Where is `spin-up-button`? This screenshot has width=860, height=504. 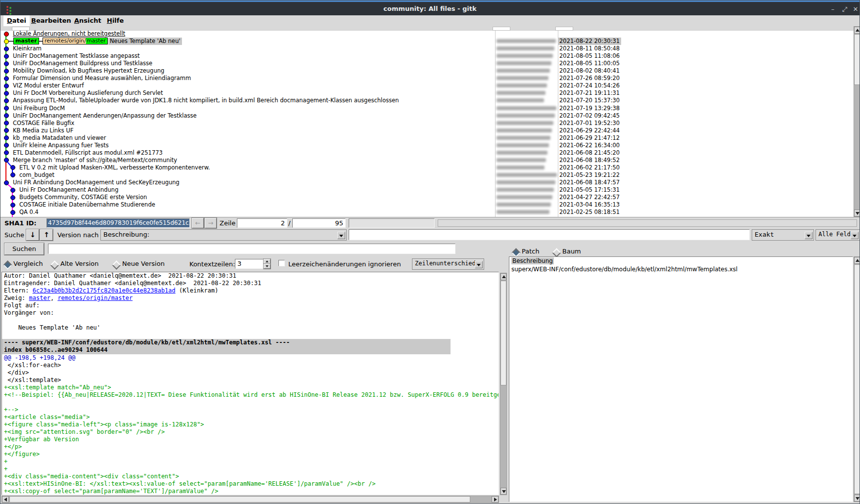 spin-up-button is located at coordinates (267, 261).